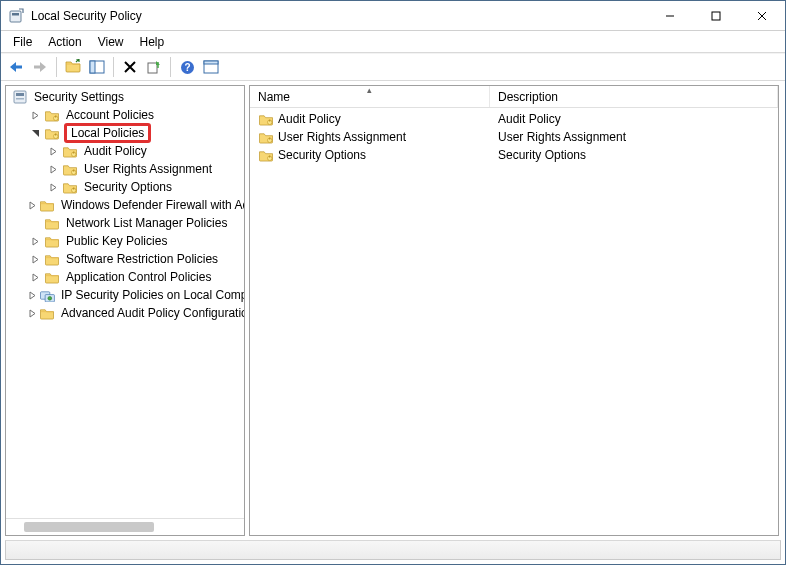 The width and height of the screenshot is (786, 565). What do you see at coordinates (125, 151) in the screenshot?
I see `tree-item: Audit Policy` at bounding box center [125, 151].